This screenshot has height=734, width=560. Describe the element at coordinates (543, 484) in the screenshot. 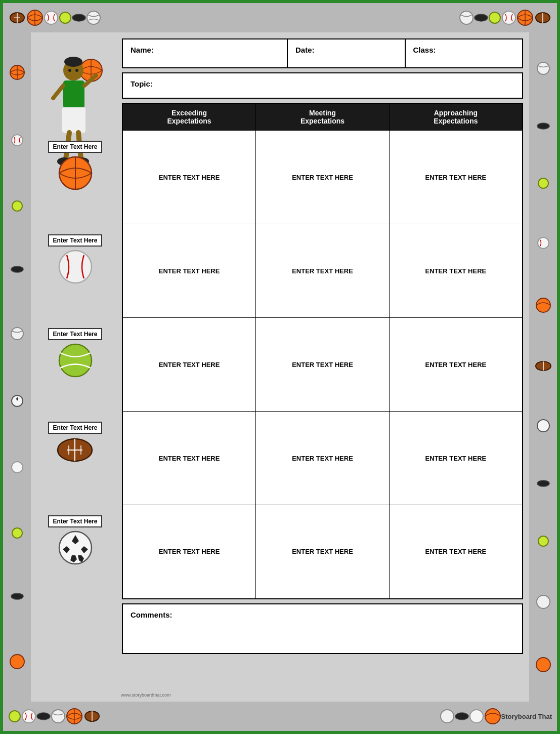

I see `hockey-right2` at that location.